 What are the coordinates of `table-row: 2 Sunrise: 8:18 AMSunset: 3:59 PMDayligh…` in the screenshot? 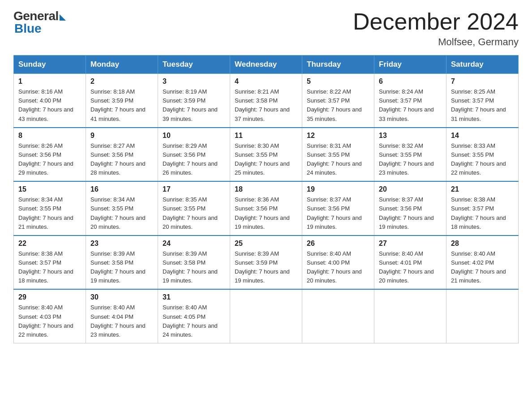 It's located at (122, 101).